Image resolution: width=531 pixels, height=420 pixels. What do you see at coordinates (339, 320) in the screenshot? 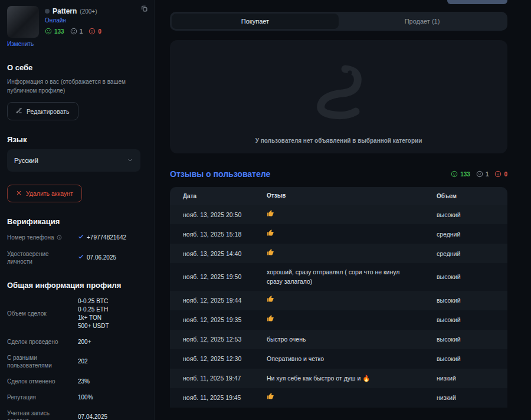
I see `review-row: нояб. 12, 2025 19:35 высокий` at bounding box center [339, 320].